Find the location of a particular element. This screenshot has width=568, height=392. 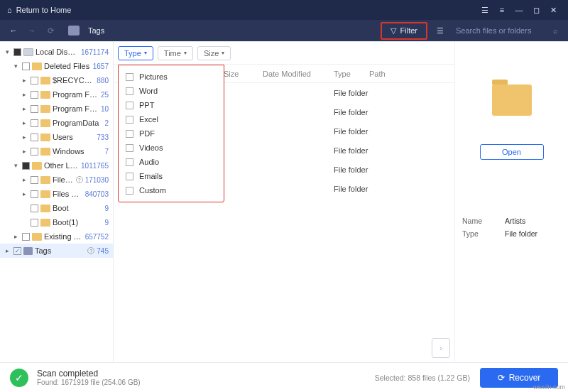

search-input is located at coordinates (499, 31).